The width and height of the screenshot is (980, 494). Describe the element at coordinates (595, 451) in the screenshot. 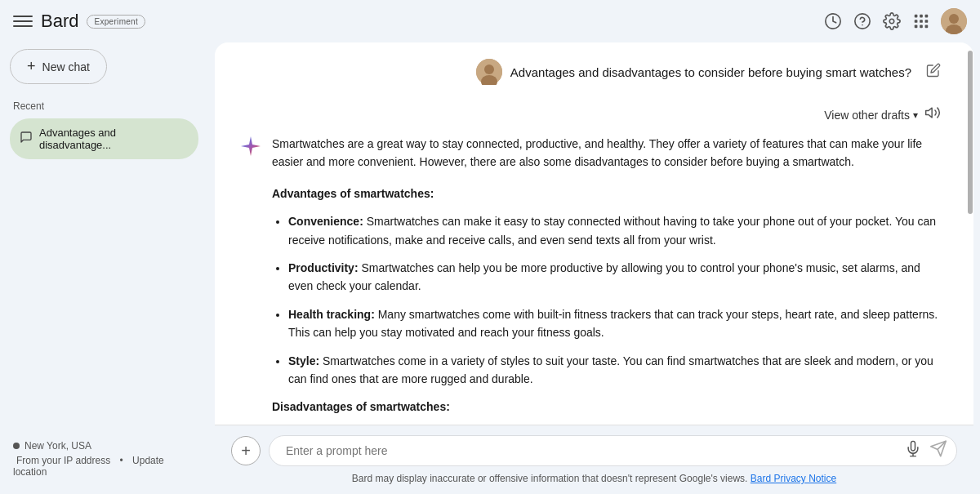

I see `input-row: +` at that location.